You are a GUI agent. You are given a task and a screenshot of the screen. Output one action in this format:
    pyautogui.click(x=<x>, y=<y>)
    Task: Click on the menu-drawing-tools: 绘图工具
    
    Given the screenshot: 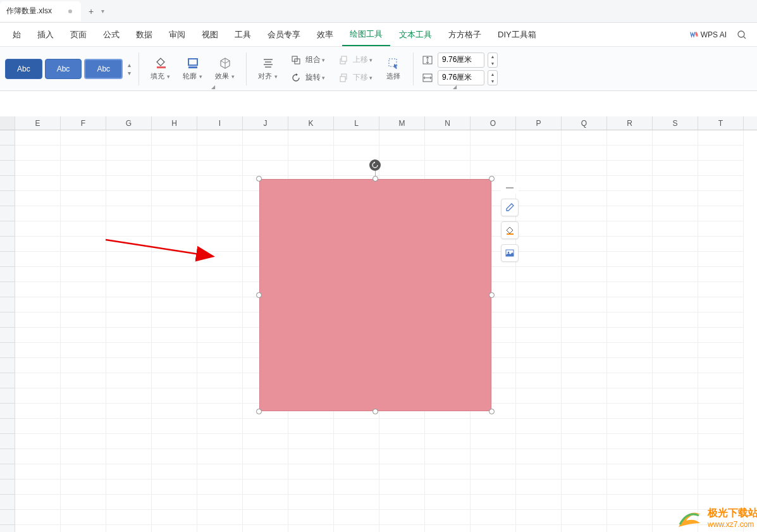 What is the action you would take?
    pyautogui.click(x=366, y=35)
    